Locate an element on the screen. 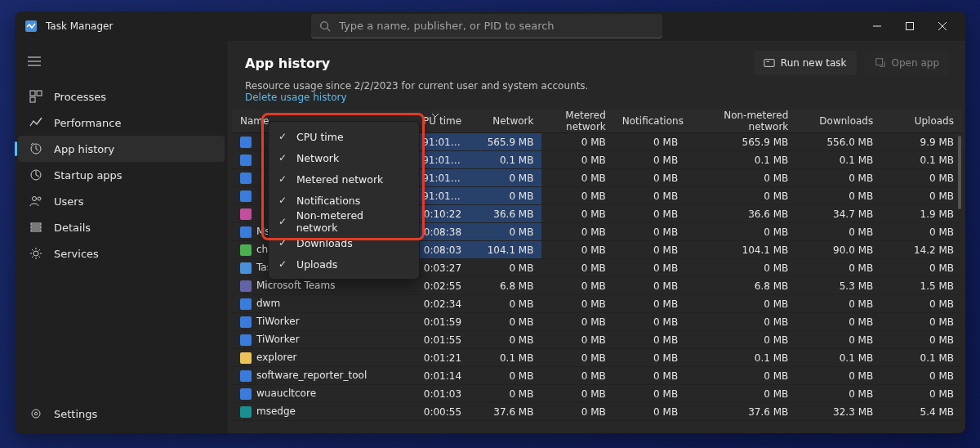 This screenshot has width=980, height=448. vertical-scrollbar is located at coordinates (960, 281).